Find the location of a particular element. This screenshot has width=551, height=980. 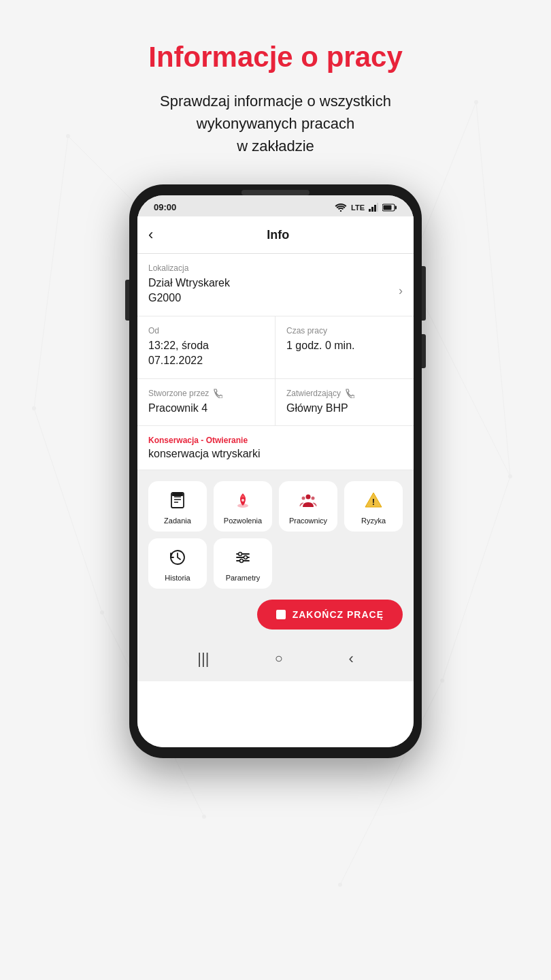

menu-item-pracownicy: Pracownicy is located at coordinates (308, 506).